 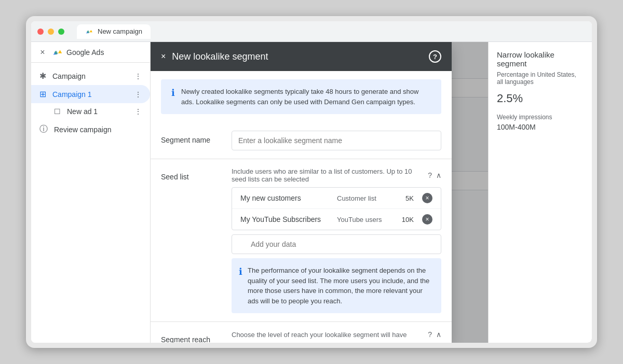 What do you see at coordinates (82, 111) in the screenshot?
I see `sidebar-item-label: New ad 1` at bounding box center [82, 111].